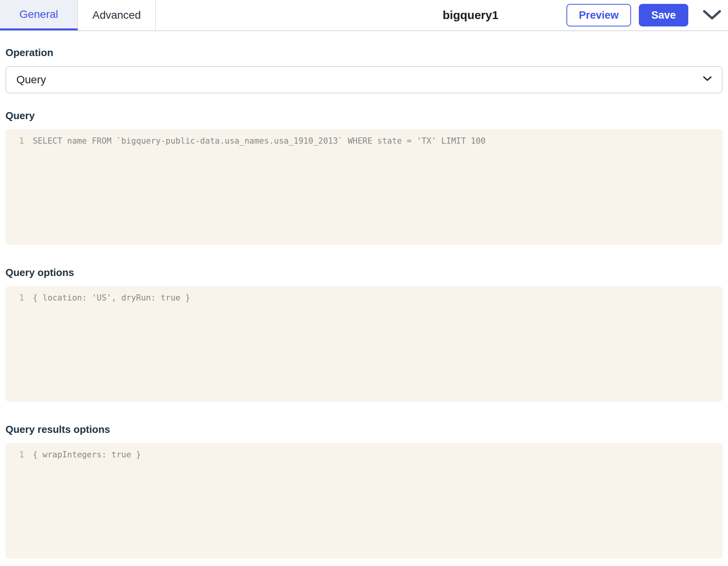 Image resolution: width=728 pixels, height=566 pixels. I want to click on query-code-text: SELECT name FROM `bigquery-public-data.u…, so click(259, 141).